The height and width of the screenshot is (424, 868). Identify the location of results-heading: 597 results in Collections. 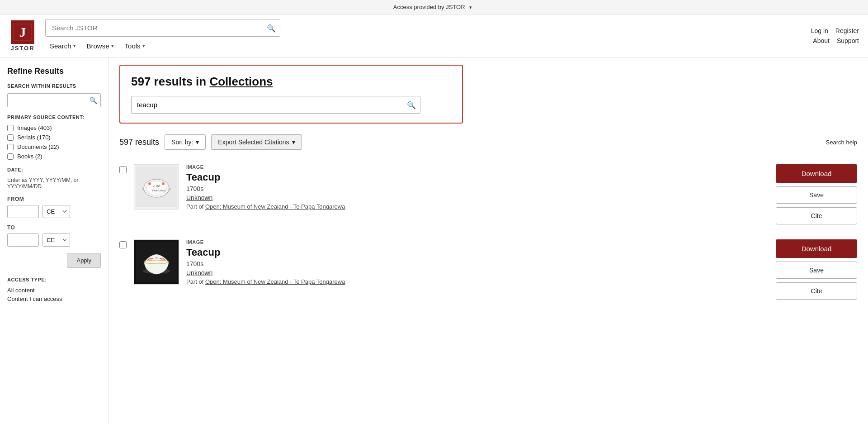
(291, 81).